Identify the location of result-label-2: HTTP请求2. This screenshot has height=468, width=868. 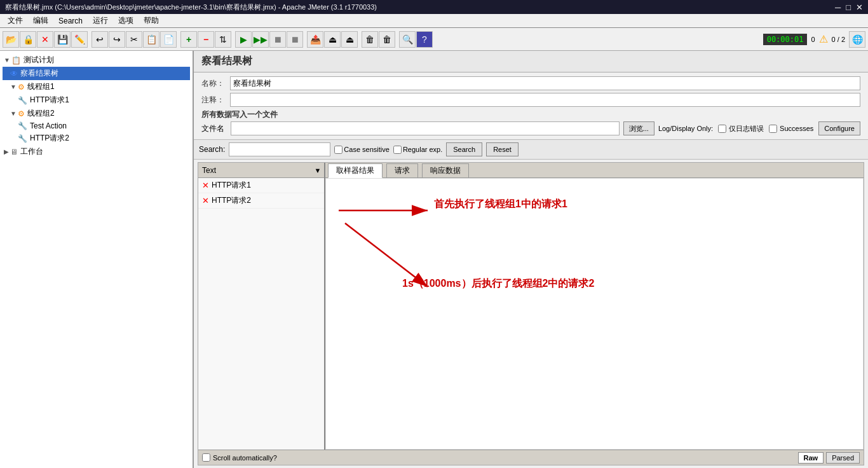
(231, 201).